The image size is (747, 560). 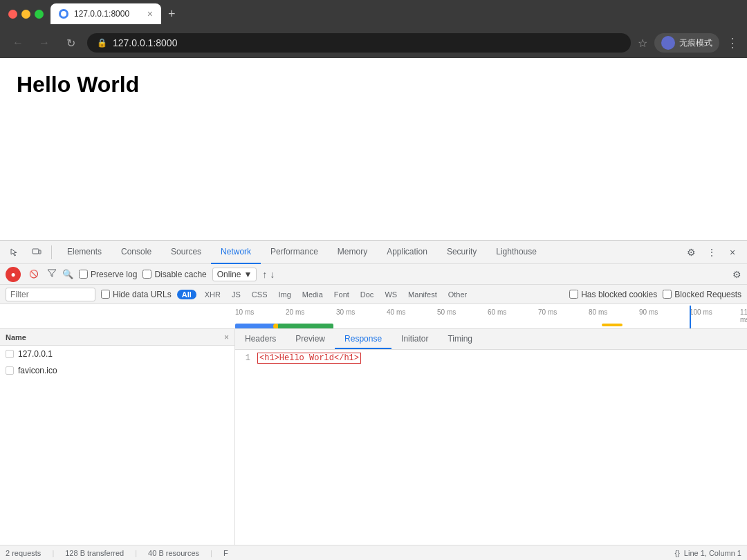 What do you see at coordinates (423, 295) in the screenshot?
I see `filter-manifest: Manifest` at bounding box center [423, 295].